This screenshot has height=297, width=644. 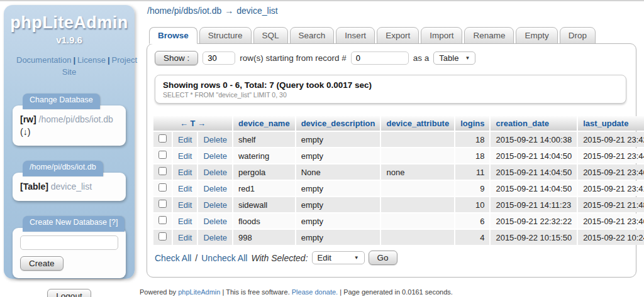 I want to click on bulk-action-value: Edit, so click(x=325, y=257).